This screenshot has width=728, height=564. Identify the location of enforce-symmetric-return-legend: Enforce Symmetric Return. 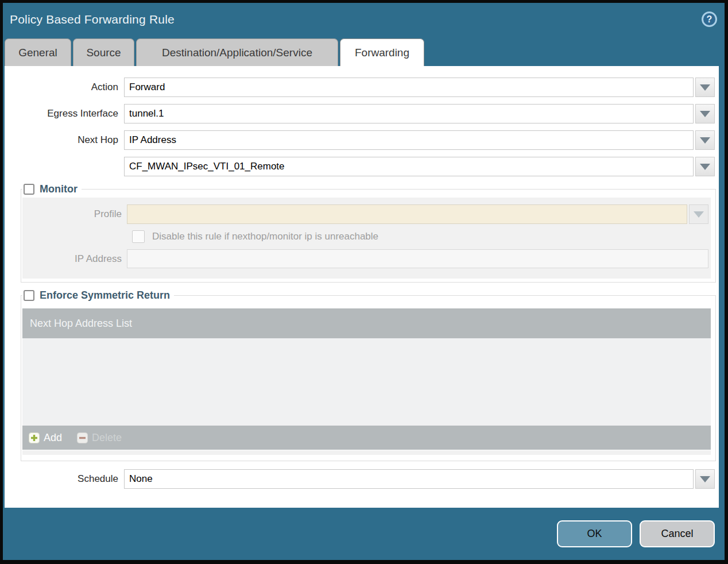
(98, 295).